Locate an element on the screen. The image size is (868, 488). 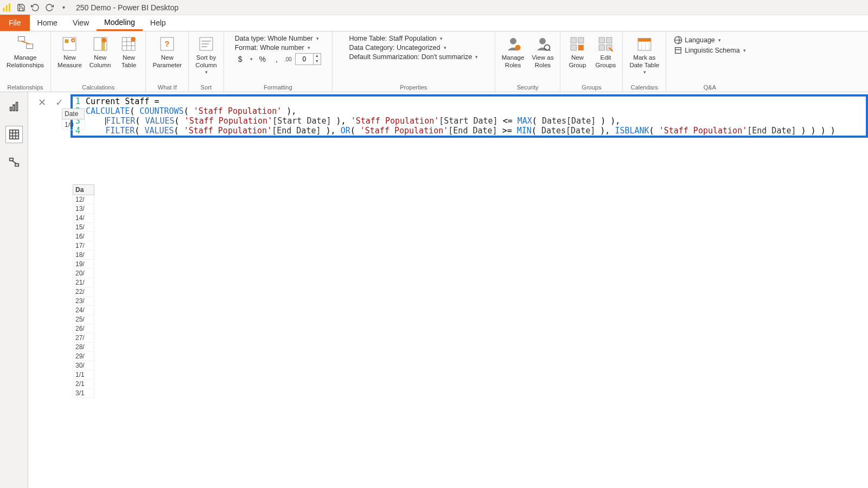
new-table-button: New Table is located at coordinates (129, 52).